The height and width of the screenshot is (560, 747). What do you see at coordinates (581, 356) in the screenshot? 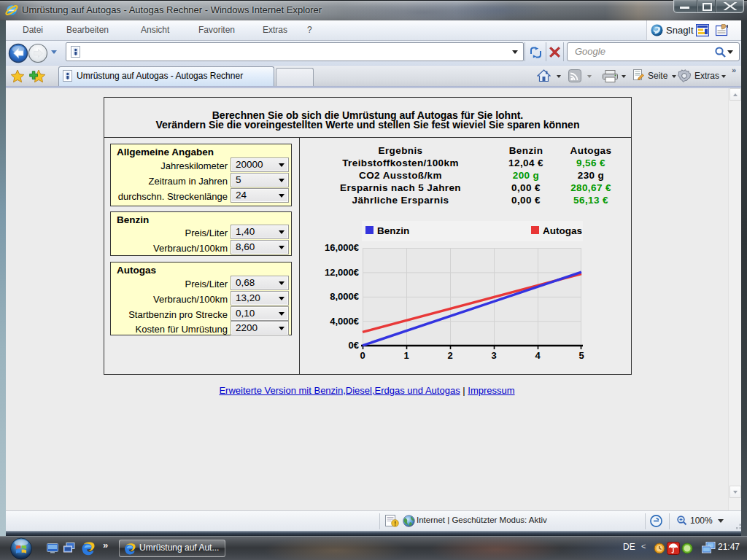
I see `svg-text: 5` at bounding box center [581, 356].